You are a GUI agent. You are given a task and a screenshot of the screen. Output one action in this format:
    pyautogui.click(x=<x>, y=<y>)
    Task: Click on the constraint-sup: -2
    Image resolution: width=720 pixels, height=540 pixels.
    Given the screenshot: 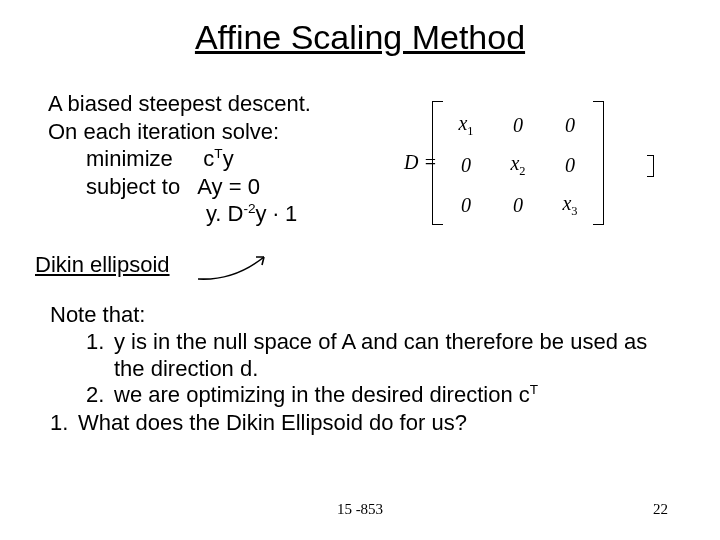 What is the action you would take?
    pyautogui.click(x=249, y=208)
    